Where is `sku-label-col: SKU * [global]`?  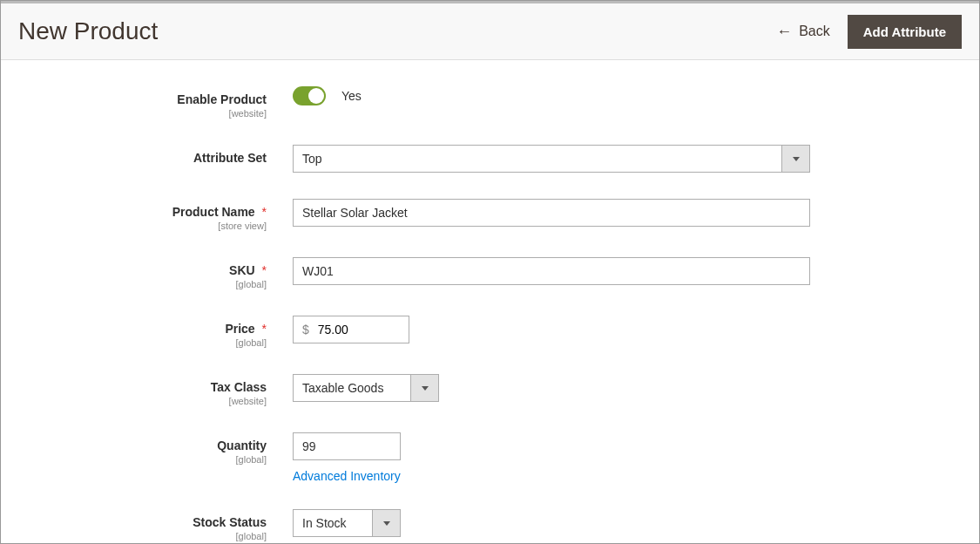 sku-label-col: SKU * [global] is located at coordinates (146, 274).